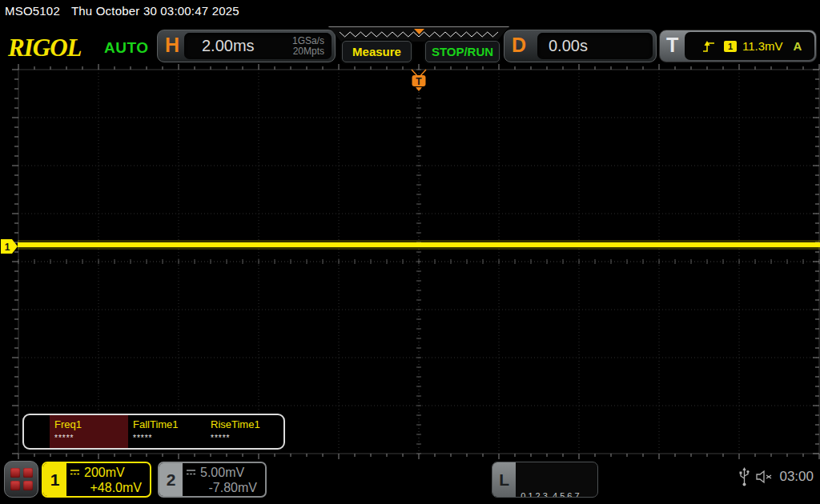 The image size is (820, 504). I want to click on logic-row-1: 0 1 2 3 4 5 6 7, so click(559, 494).